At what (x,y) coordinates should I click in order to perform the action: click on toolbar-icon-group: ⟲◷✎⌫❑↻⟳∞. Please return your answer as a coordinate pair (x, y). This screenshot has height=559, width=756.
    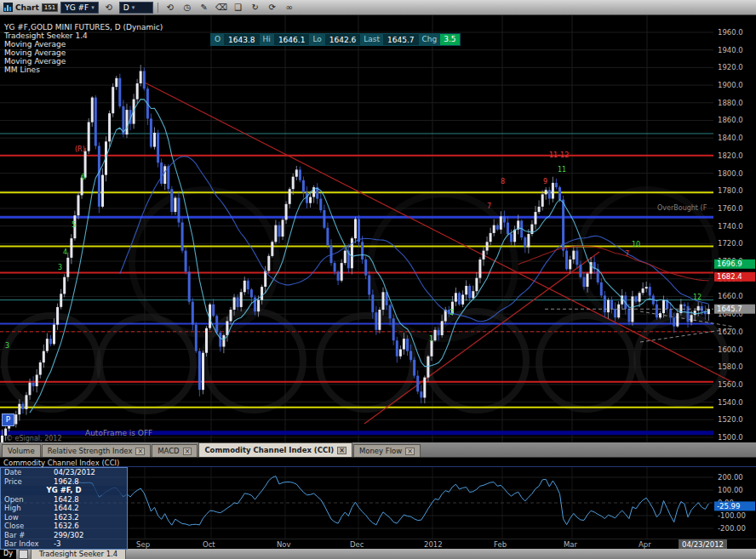
    Looking at the image, I should click on (230, 8).